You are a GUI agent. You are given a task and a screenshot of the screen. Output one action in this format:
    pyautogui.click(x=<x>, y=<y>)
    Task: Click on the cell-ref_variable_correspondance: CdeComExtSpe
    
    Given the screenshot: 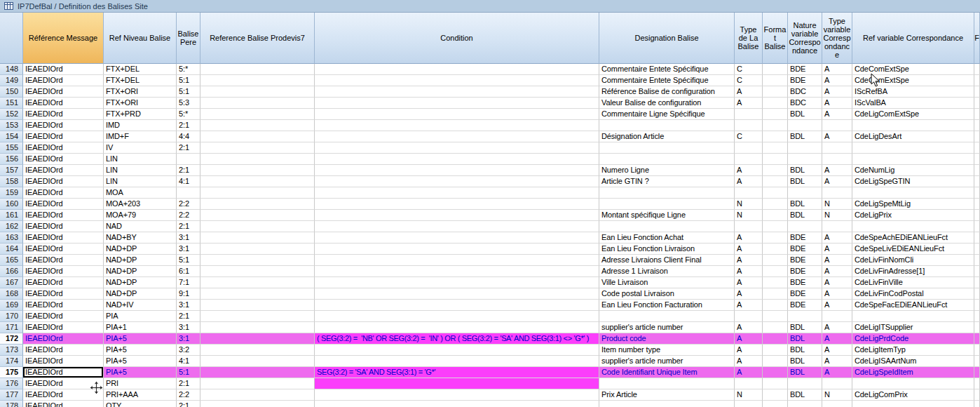 What is the action you would take?
    pyautogui.click(x=913, y=81)
    